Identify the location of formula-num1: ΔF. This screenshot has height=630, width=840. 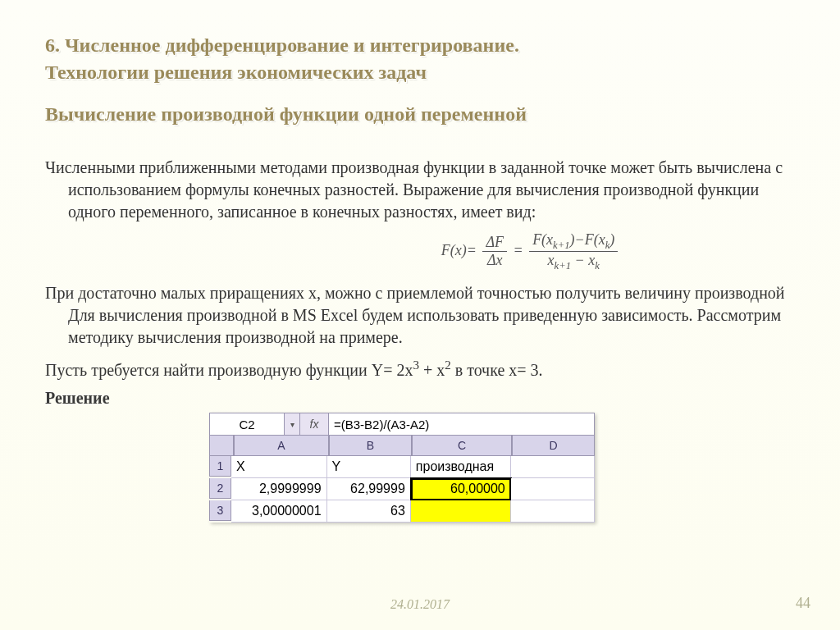
(495, 243).